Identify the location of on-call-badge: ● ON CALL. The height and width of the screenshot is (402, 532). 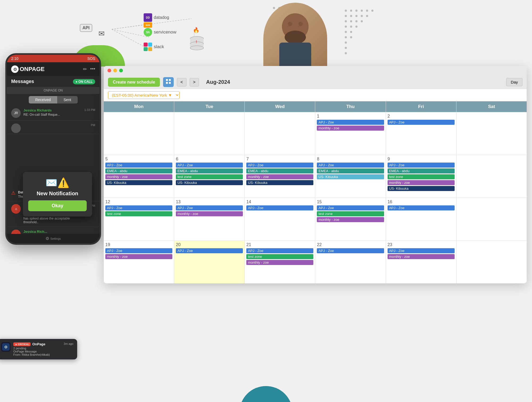
(84, 82).